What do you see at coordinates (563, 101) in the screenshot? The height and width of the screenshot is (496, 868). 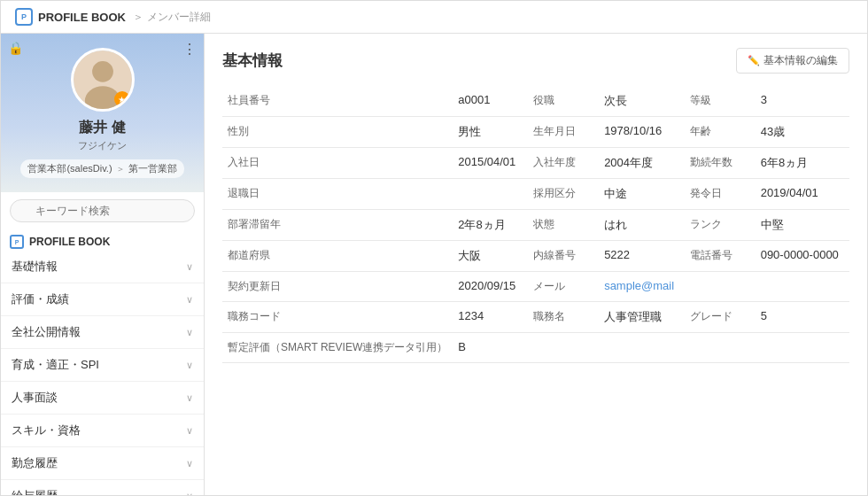 I see `label-cell: 役職` at bounding box center [563, 101].